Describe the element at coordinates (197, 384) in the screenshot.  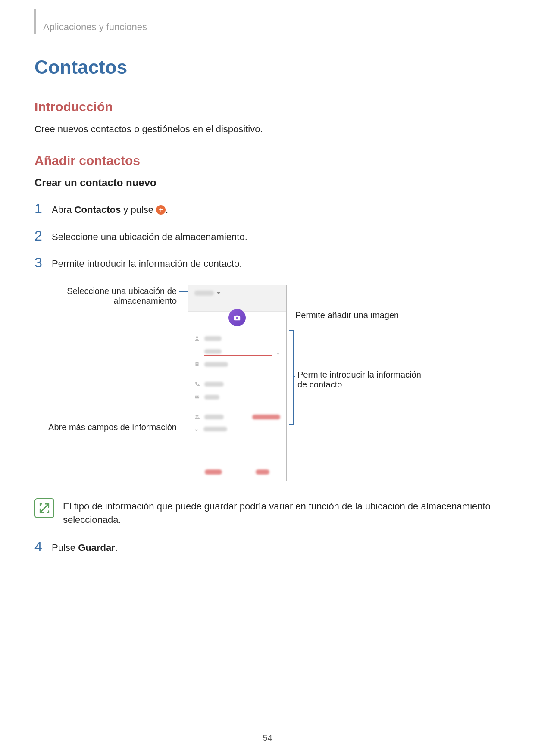
I see `phone-icon` at that location.